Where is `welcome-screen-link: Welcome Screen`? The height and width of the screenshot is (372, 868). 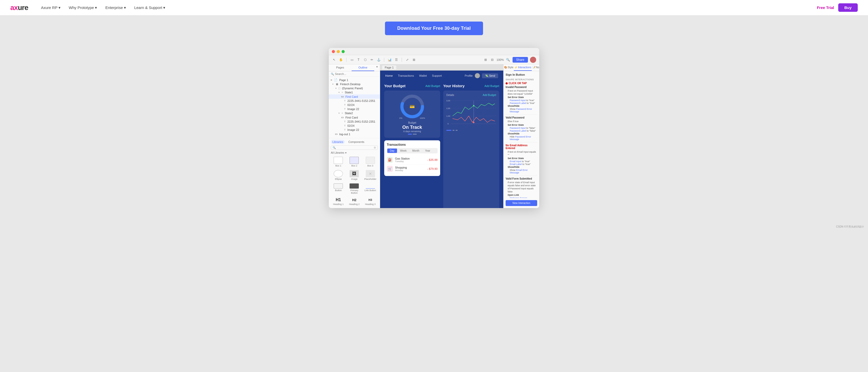 welcome-screen-link: Welcome Screen is located at coordinates (524, 197).